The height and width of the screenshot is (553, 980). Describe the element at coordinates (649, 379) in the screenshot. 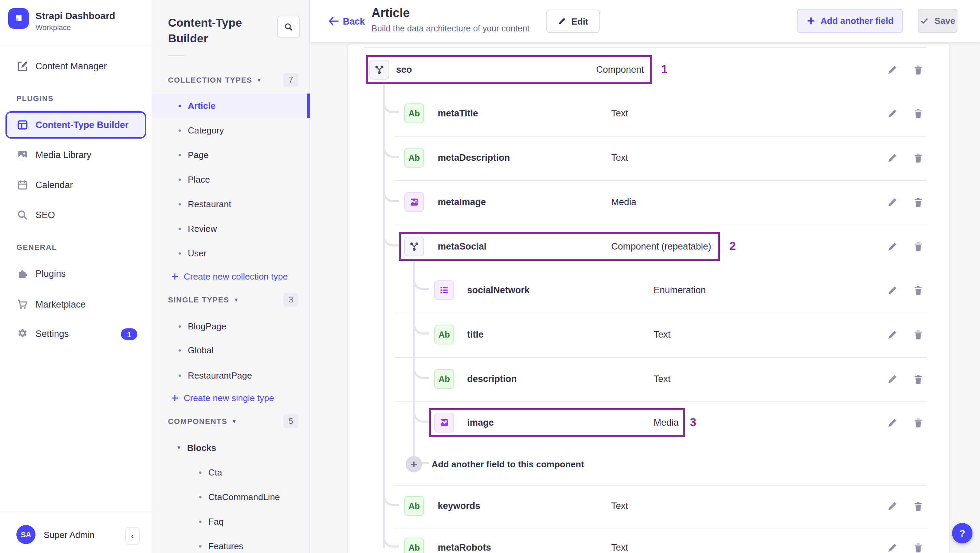

I see `field-row-description: Ab description Text` at that location.